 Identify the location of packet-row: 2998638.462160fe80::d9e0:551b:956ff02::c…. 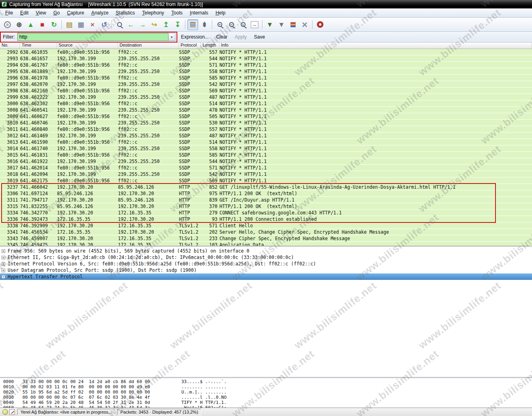
(266, 91).